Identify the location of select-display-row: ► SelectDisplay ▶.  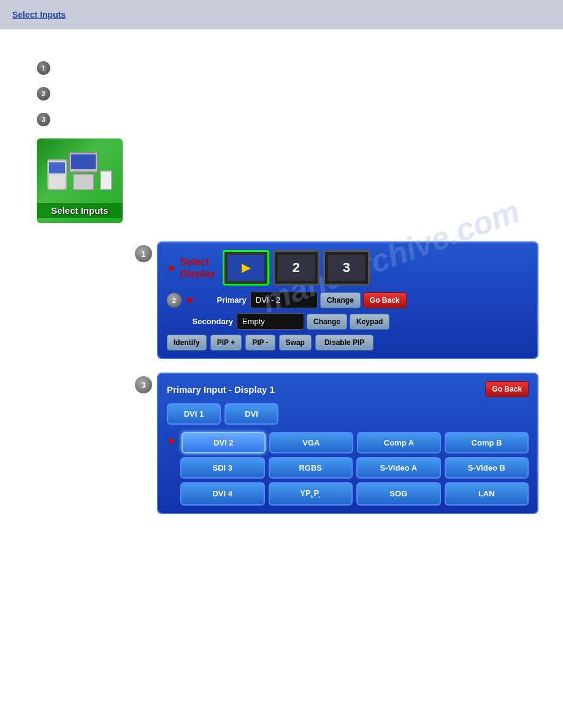
(348, 268).